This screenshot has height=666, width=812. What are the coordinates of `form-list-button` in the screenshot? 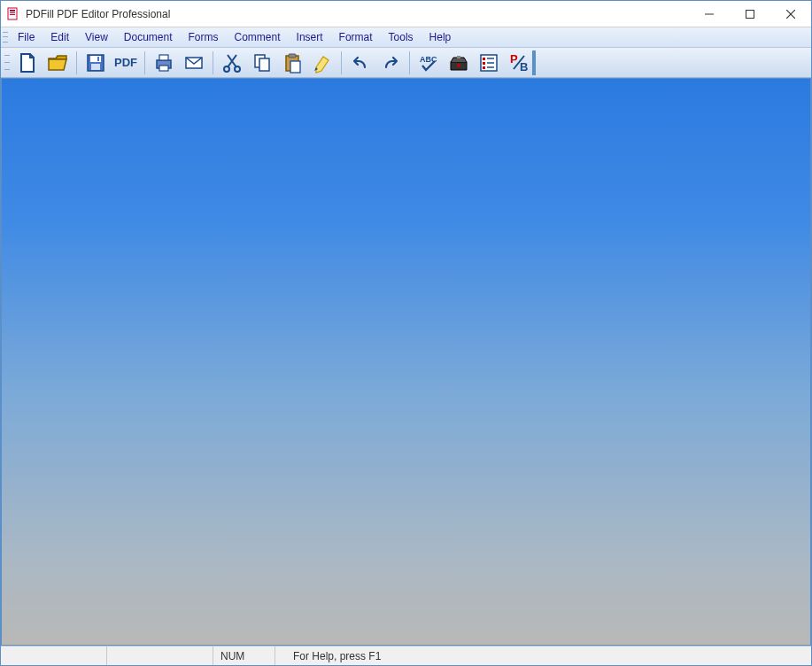 It's located at (489, 63).